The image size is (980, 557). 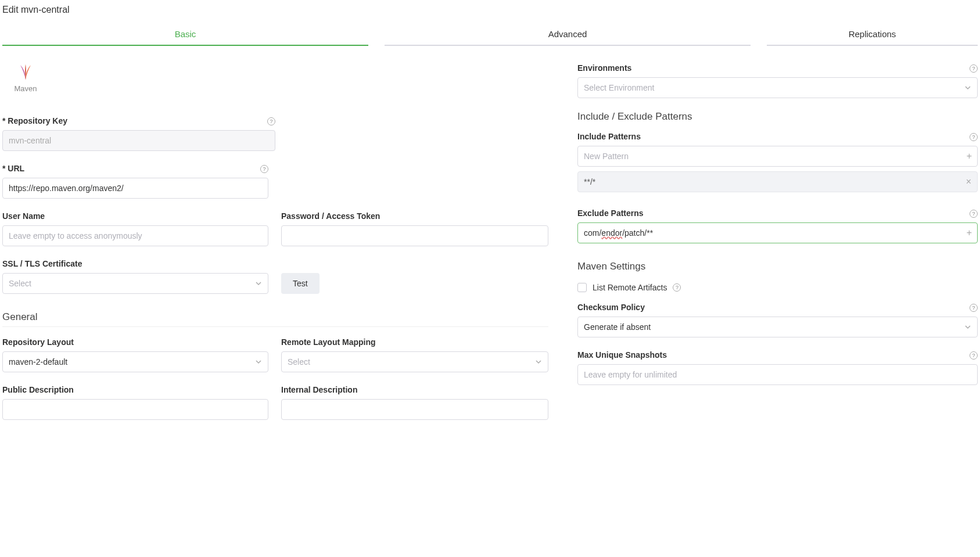 What do you see at coordinates (135, 390) in the screenshot?
I see `public-desc-label: Public Description` at bounding box center [135, 390].